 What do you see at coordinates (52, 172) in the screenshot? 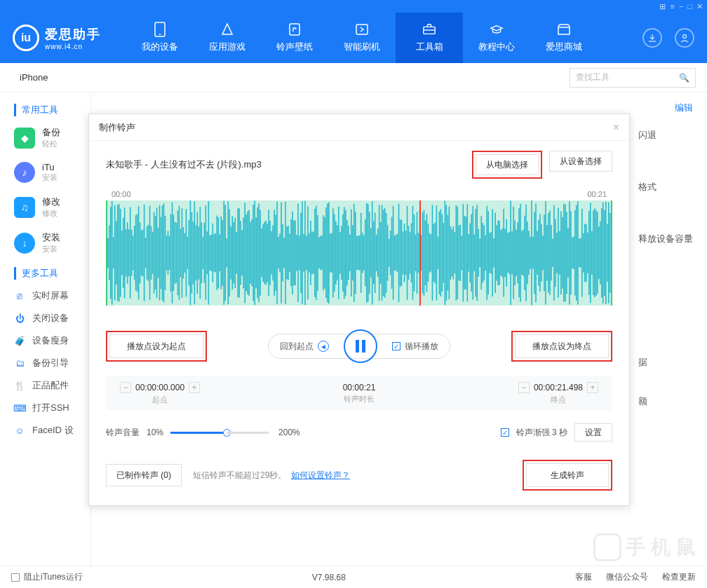
I see `sidebar-item-itunes: ♪iTu安装` at bounding box center [52, 172].